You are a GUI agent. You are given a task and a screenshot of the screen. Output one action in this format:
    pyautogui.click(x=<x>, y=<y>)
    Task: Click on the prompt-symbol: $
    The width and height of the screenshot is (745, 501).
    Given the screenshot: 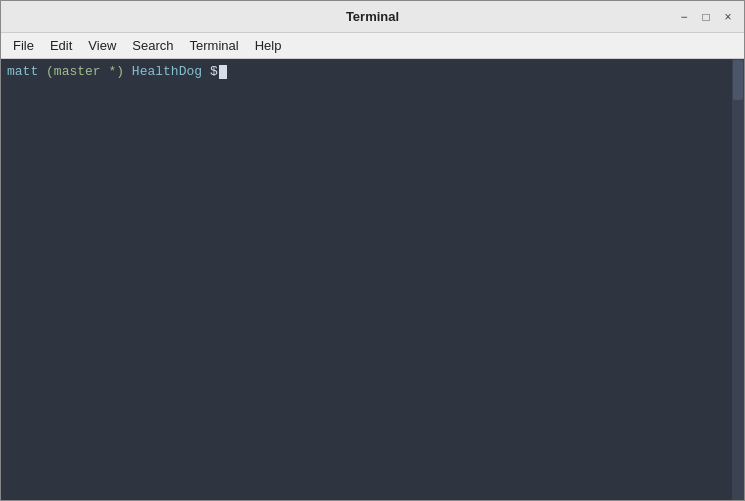 What is the action you would take?
    pyautogui.click(x=214, y=72)
    